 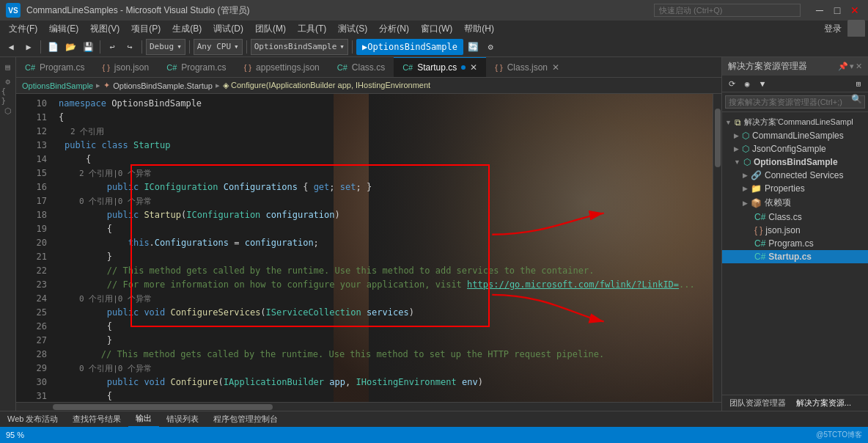 What do you see at coordinates (196, 67) in the screenshot?
I see `tab-program2: C# Program.cs` at bounding box center [196, 67].